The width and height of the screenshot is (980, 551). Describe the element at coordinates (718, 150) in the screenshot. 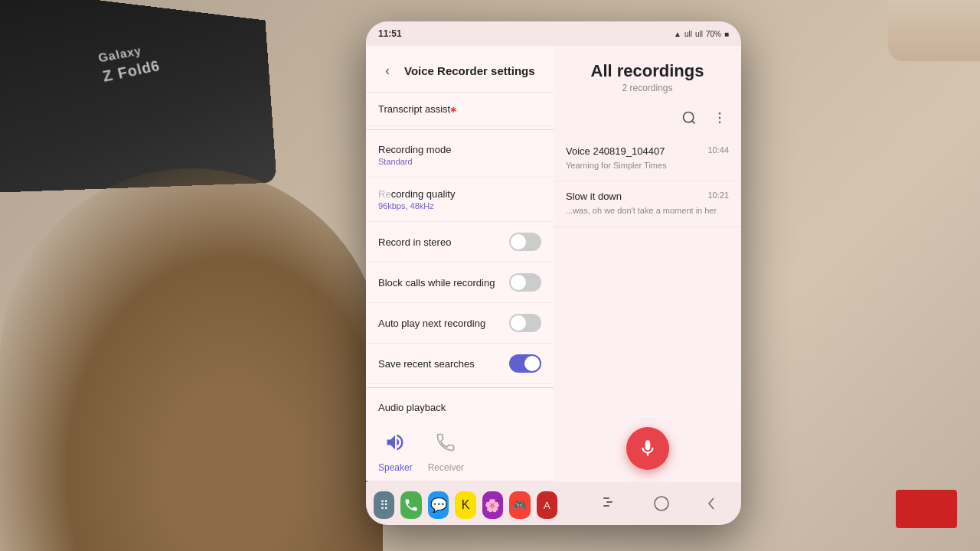

I see `recording-1-duration: 10:44` at that location.